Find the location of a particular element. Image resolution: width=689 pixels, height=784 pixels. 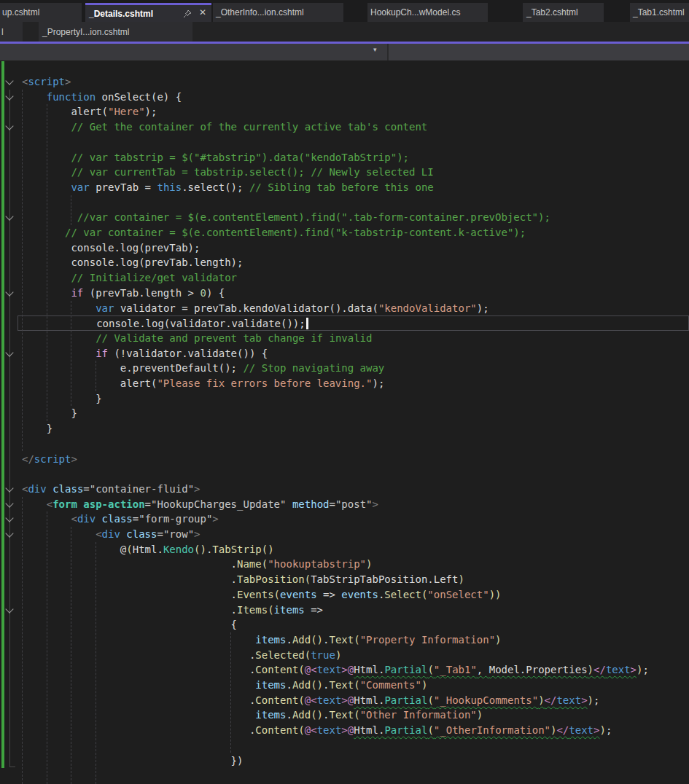

code-token: > is located at coordinates (344, 700).